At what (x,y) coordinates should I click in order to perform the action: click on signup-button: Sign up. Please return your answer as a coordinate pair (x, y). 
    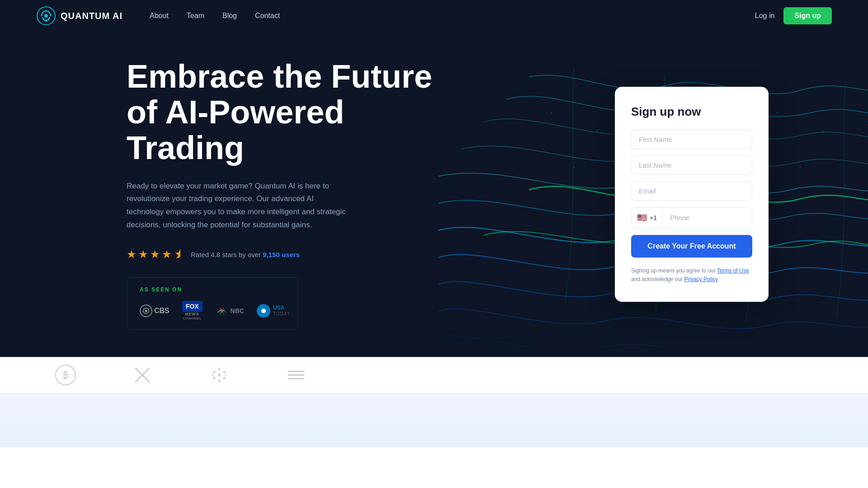
    Looking at the image, I should click on (807, 16).